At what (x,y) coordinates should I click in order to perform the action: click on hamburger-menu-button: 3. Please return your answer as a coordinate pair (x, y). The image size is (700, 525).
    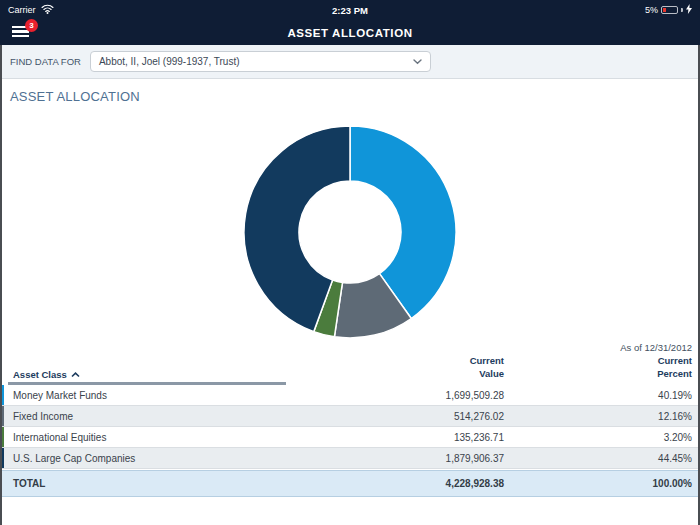
    Looking at the image, I should click on (21, 33).